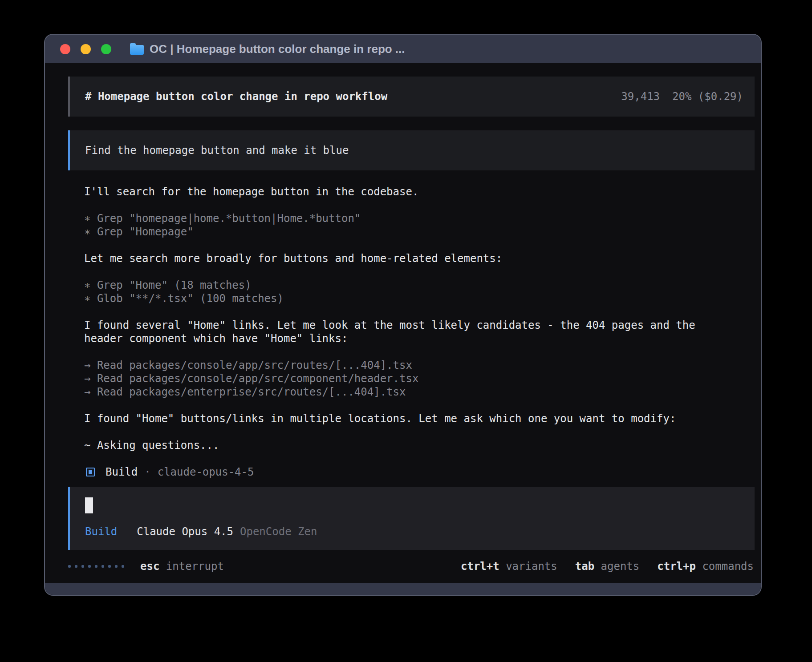  What do you see at coordinates (89, 505) in the screenshot?
I see `text-cursor` at bounding box center [89, 505].